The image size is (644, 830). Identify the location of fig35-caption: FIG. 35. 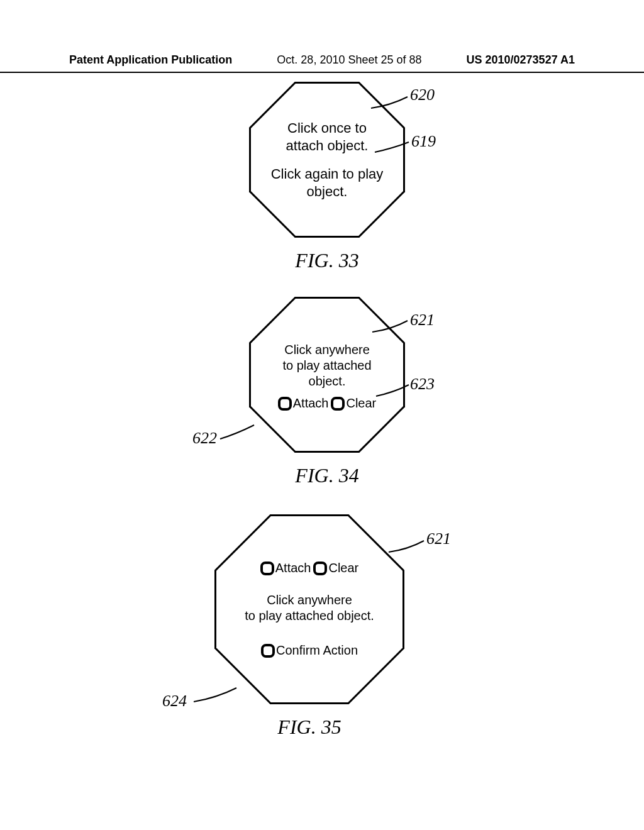
(309, 727).